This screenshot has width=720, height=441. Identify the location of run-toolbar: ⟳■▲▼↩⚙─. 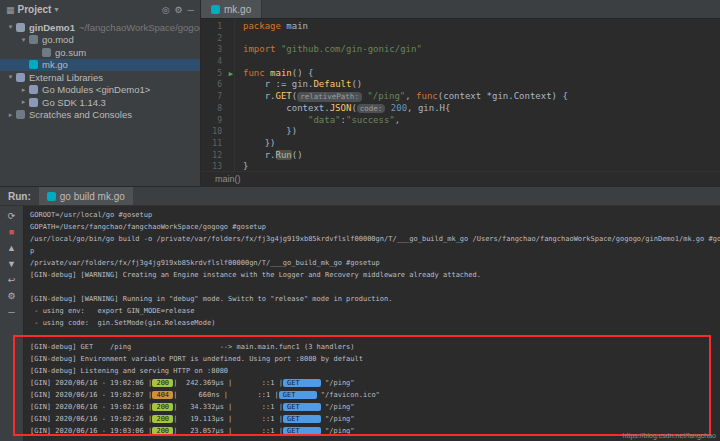
(12, 324).